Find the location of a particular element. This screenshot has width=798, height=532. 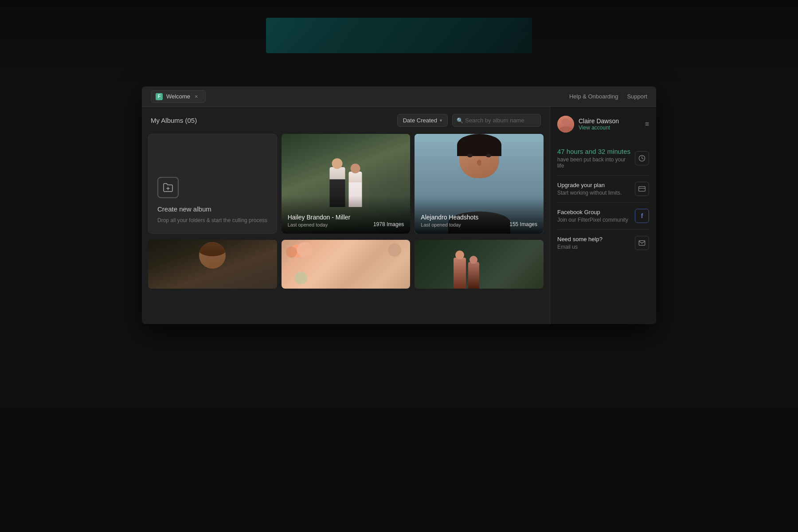

album-card-flowers is located at coordinates (346, 264).